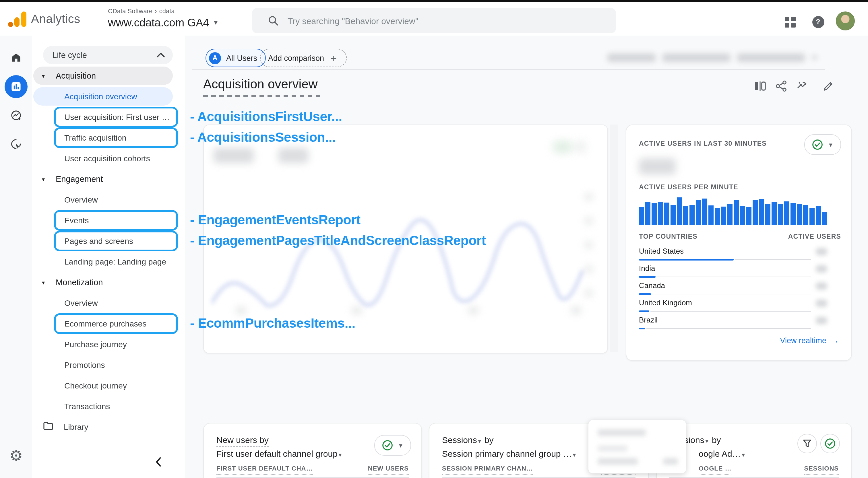 This screenshot has height=478, width=868. What do you see at coordinates (108, 55) in the screenshot?
I see `sidebar-item-life-cycle: Life cycle` at bounding box center [108, 55].